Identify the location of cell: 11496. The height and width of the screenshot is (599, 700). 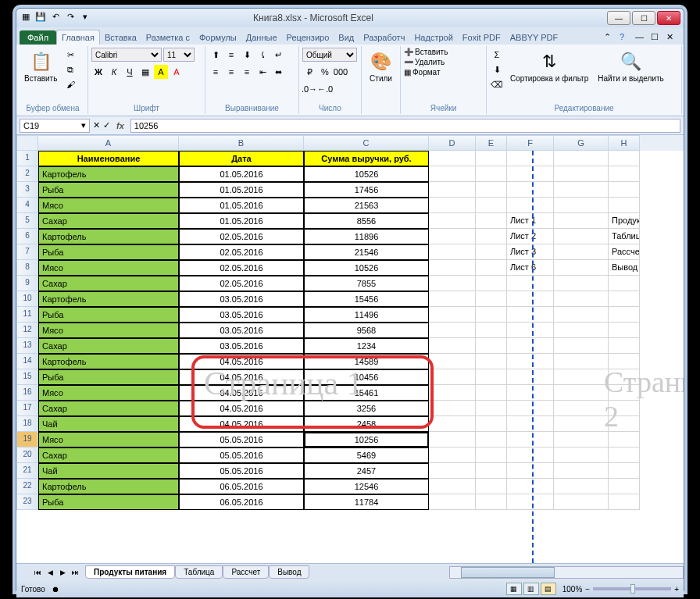
(366, 315).